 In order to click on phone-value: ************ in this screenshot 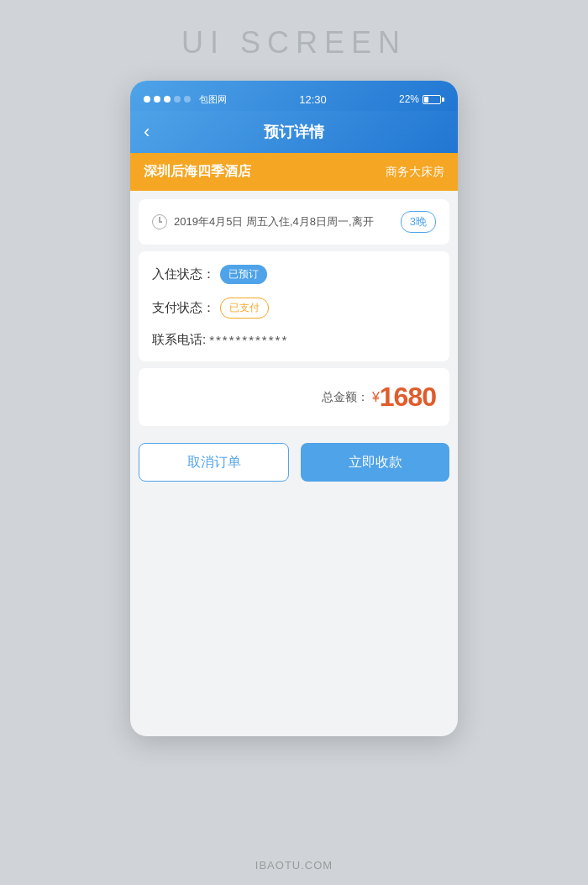, I will do `click(249, 340)`.